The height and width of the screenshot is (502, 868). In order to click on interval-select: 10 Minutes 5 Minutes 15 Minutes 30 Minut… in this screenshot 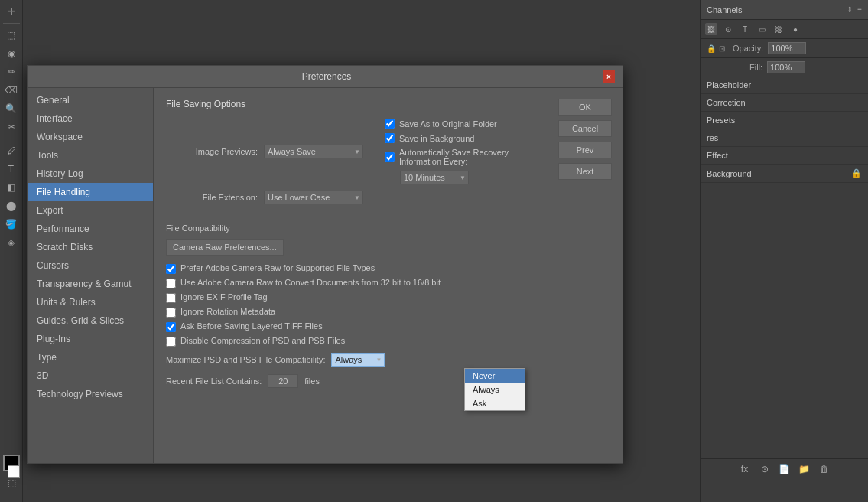, I will do `click(434, 178)`.